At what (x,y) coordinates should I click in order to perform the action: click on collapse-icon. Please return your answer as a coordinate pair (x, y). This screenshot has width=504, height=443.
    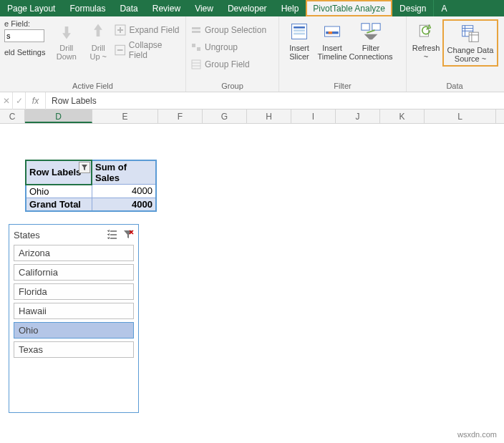
    Looking at the image, I should click on (120, 50).